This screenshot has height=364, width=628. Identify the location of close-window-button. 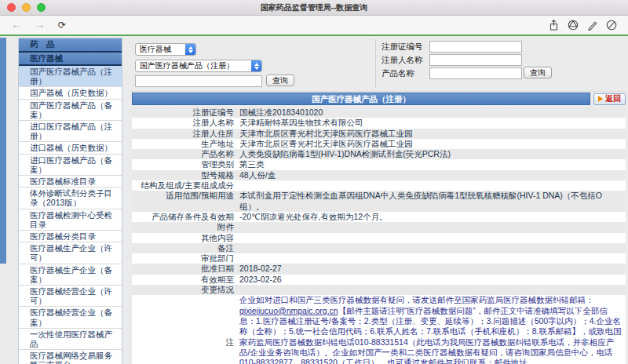
(11, 8).